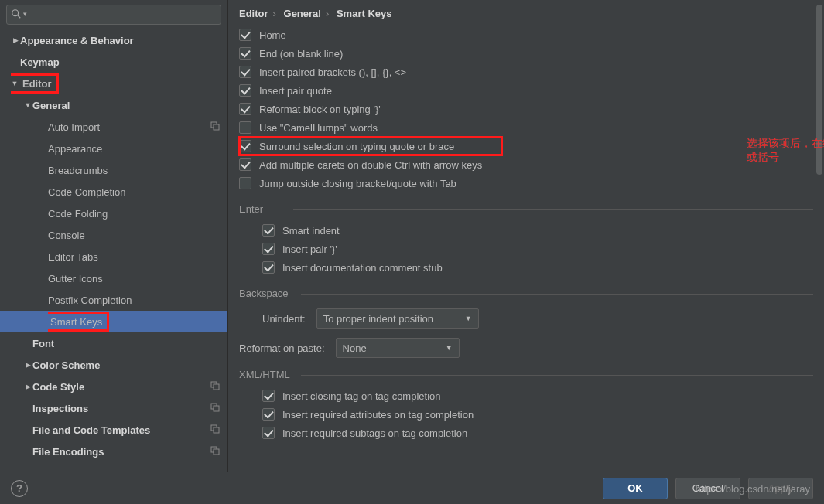 This screenshot has height=504, width=824. Describe the element at coordinates (357, 184) in the screenshot. I see `option-label: Jump outside closing bracket/quote with …` at that location.